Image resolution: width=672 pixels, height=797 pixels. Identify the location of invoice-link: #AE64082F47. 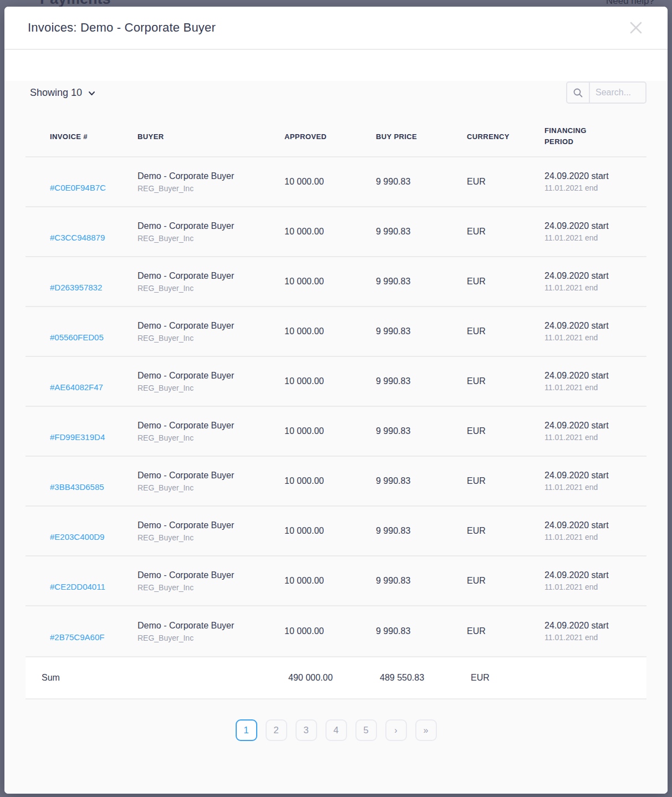
(77, 387).